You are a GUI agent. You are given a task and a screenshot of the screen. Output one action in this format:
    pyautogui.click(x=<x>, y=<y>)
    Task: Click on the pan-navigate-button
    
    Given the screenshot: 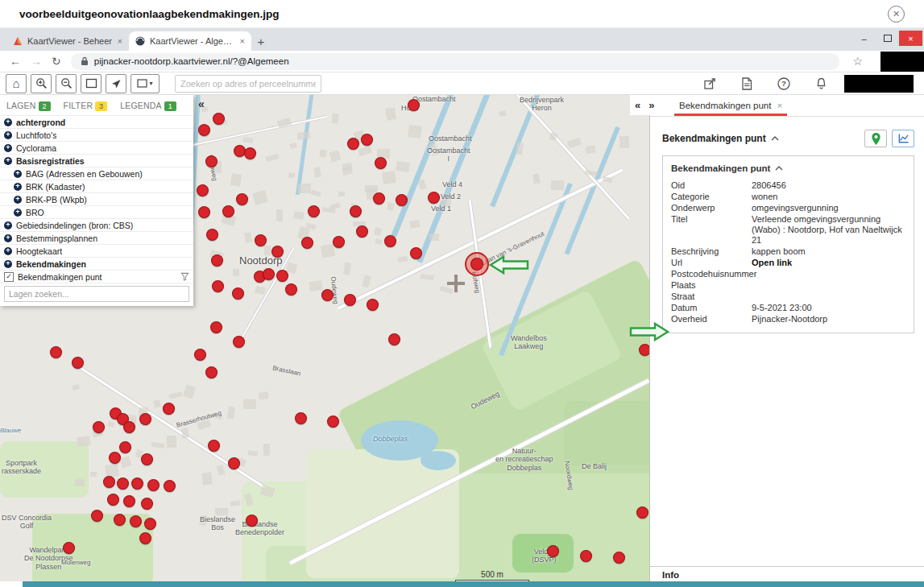 What is the action you would take?
    pyautogui.click(x=116, y=84)
    